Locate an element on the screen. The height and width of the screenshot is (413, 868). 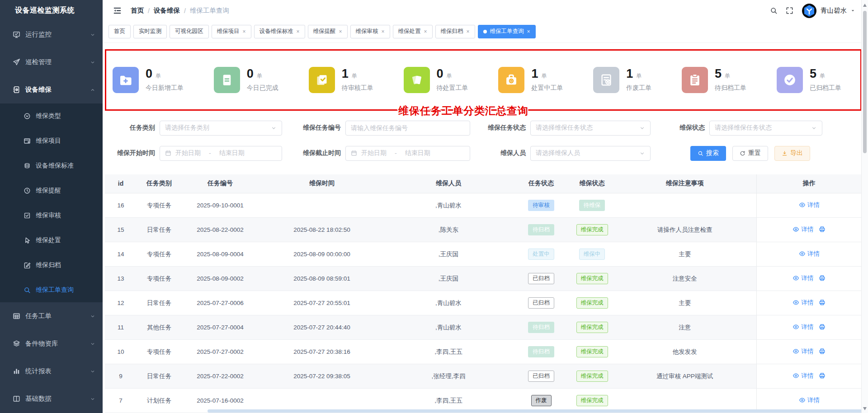
scroll-up-arrow is located at coordinates (865, 5).